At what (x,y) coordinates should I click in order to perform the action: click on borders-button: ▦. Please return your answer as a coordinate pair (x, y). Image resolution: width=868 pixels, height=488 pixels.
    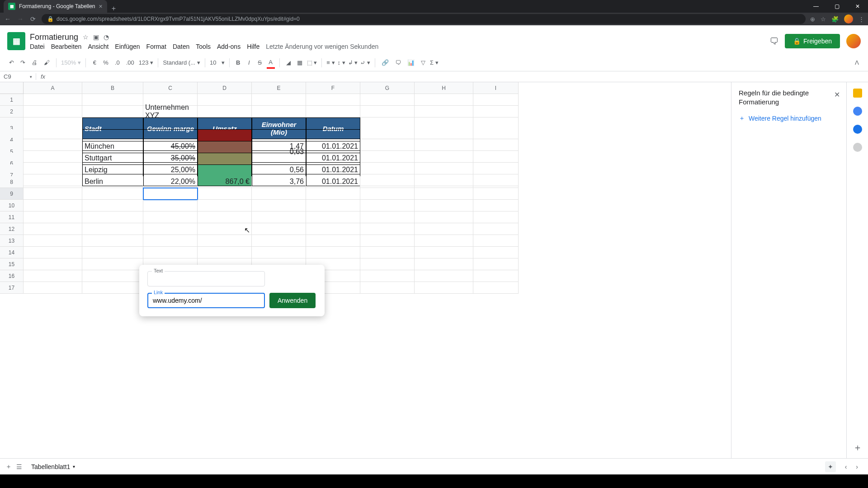
    Looking at the image, I should click on (300, 62).